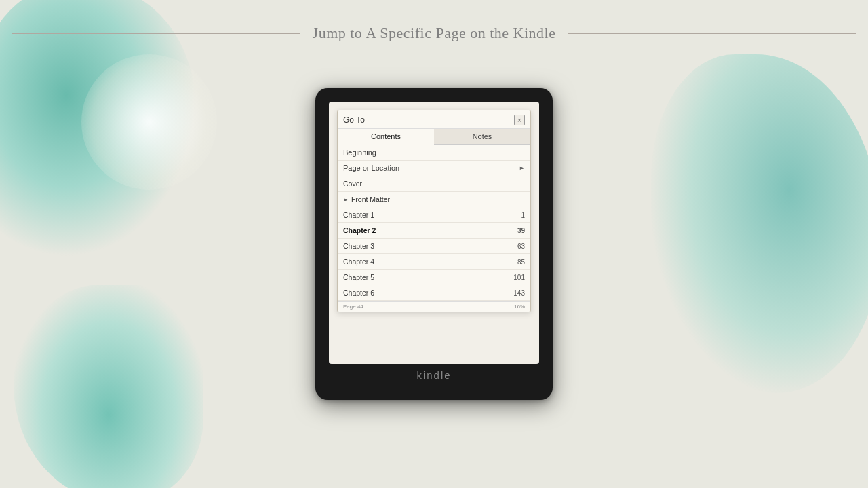 The height and width of the screenshot is (488, 868). What do you see at coordinates (522, 168) in the screenshot?
I see `nav-page-location-arrow: ►` at bounding box center [522, 168].